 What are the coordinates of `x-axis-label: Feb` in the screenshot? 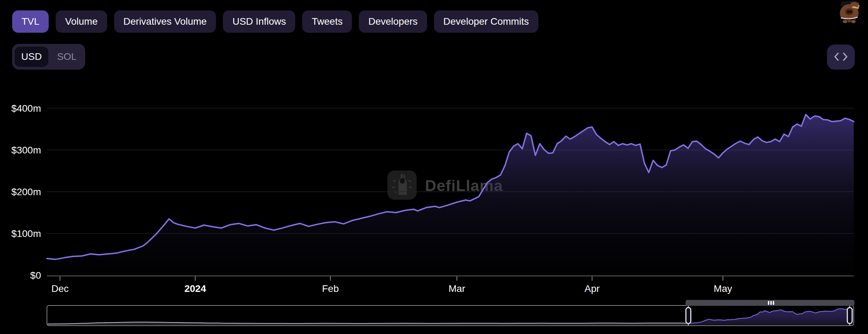 It's located at (330, 289).